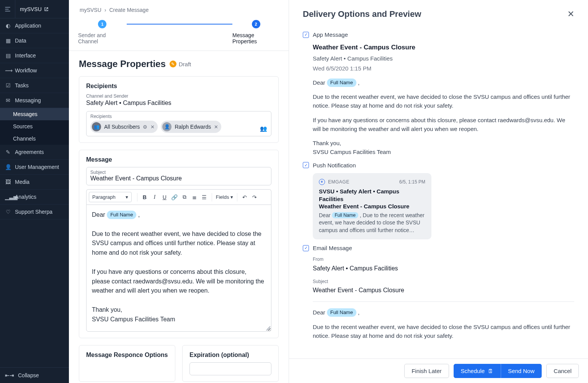  What do you see at coordinates (22, 182) in the screenshot?
I see `sidebar-item-label: Media` at bounding box center [22, 182].